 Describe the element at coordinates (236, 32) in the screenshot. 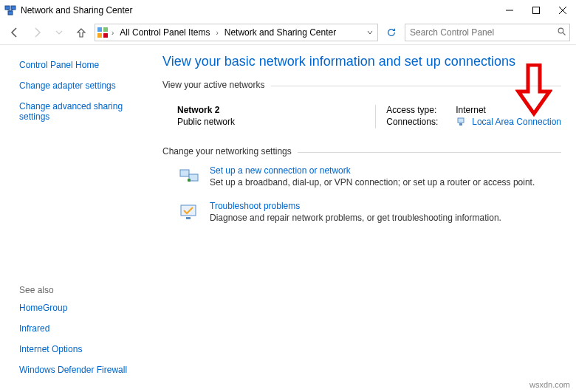

I see `breadcrumb: › All Control Panel Items › Network and …` at that location.